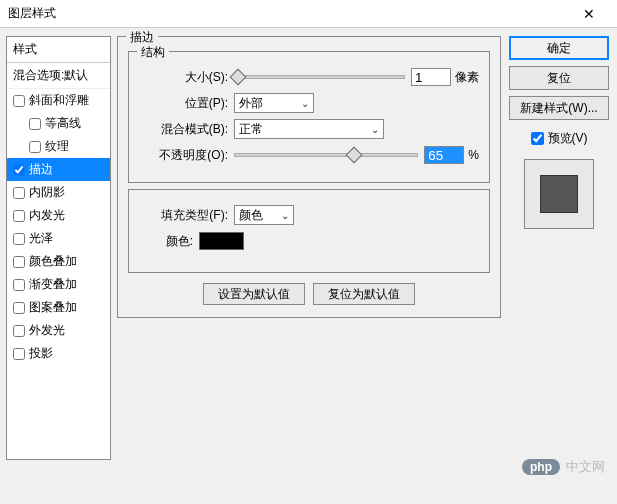 The image size is (617, 504). Describe the element at coordinates (58, 262) in the screenshot. I see `style-item-7: 颜色叠加` at that location.